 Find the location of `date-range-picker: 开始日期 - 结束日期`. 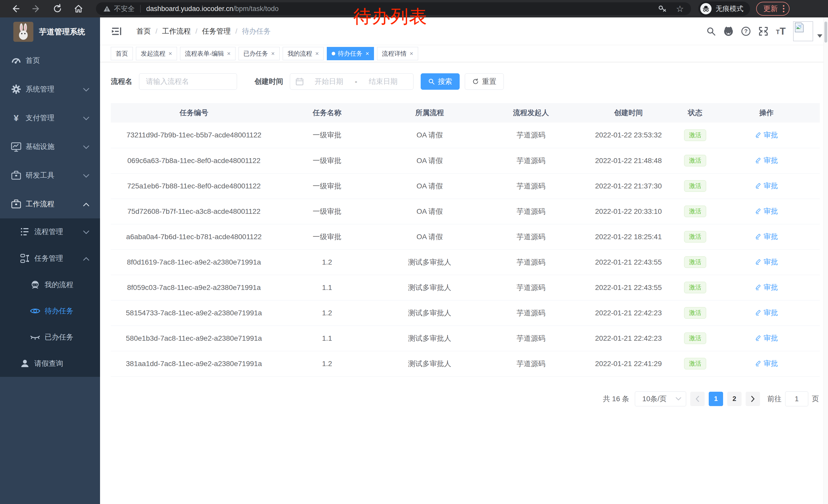

date-range-picker: 开始日期 - 结束日期 is located at coordinates (351, 81).